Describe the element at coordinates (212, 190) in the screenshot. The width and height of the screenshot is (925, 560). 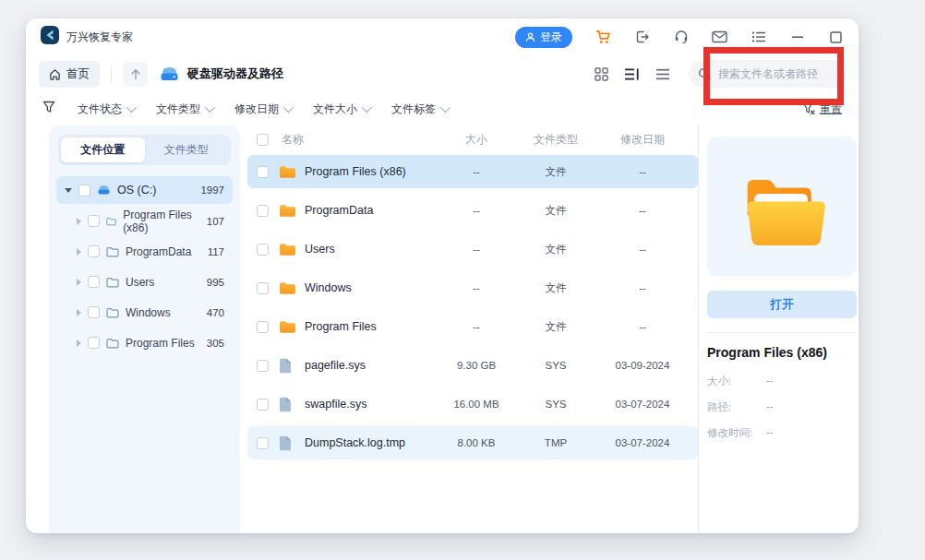
I see `tree-root-count: 1997` at that location.